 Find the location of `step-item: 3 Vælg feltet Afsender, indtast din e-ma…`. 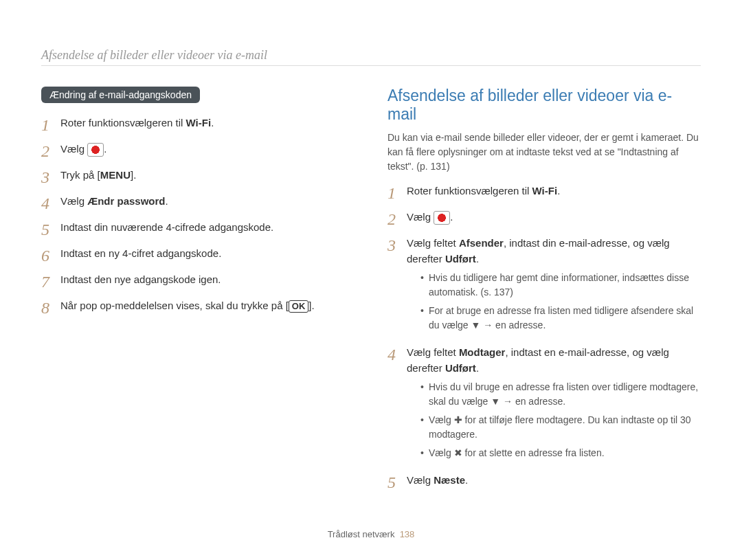

step-item: 3 Vælg feltet Afsender, indtast din e-ma… is located at coordinates (544, 286).